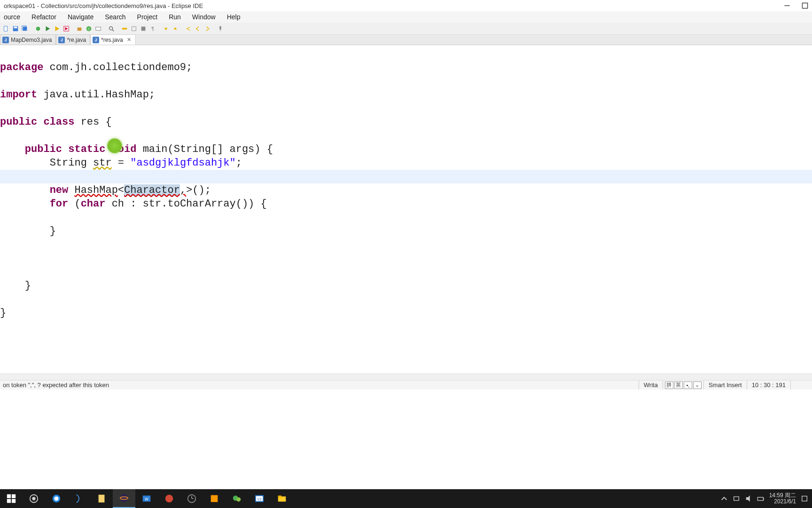 The image size is (812, 508). Describe the element at coordinates (86, 150) in the screenshot. I see `keyword-static: static` at that location.